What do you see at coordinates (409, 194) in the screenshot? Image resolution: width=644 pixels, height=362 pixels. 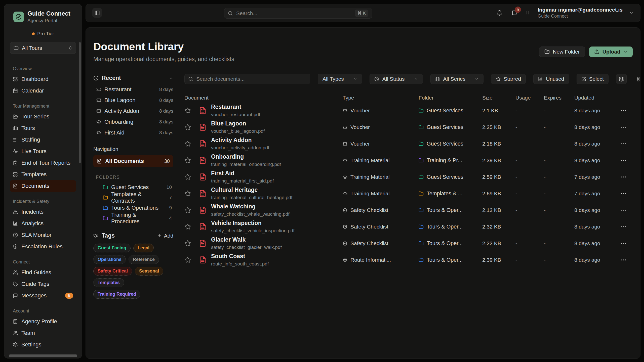 I see `table-row-cultural-heritage: Cultural Heritagetraining_material_cultu…` at bounding box center [409, 194].